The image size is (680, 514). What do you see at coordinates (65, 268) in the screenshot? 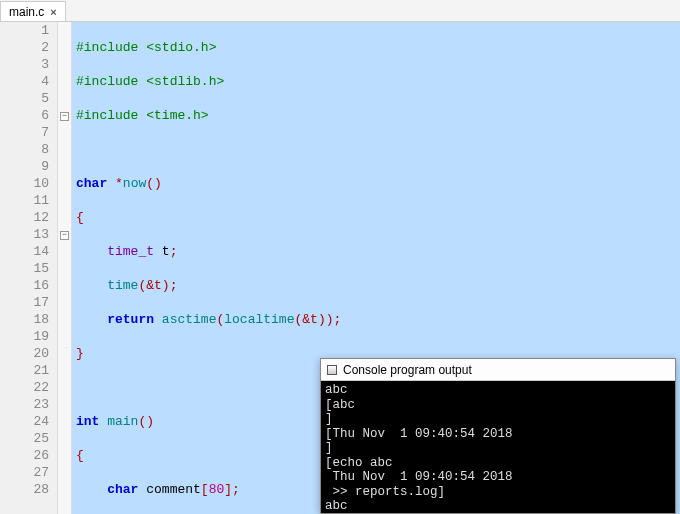
I see `fold-column: − −` at bounding box center [65, 268].